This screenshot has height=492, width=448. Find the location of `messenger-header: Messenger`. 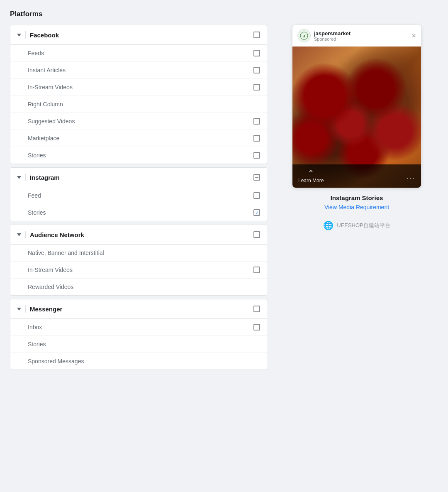

messenger-header: Messenger is located at coordinates (139, 309).